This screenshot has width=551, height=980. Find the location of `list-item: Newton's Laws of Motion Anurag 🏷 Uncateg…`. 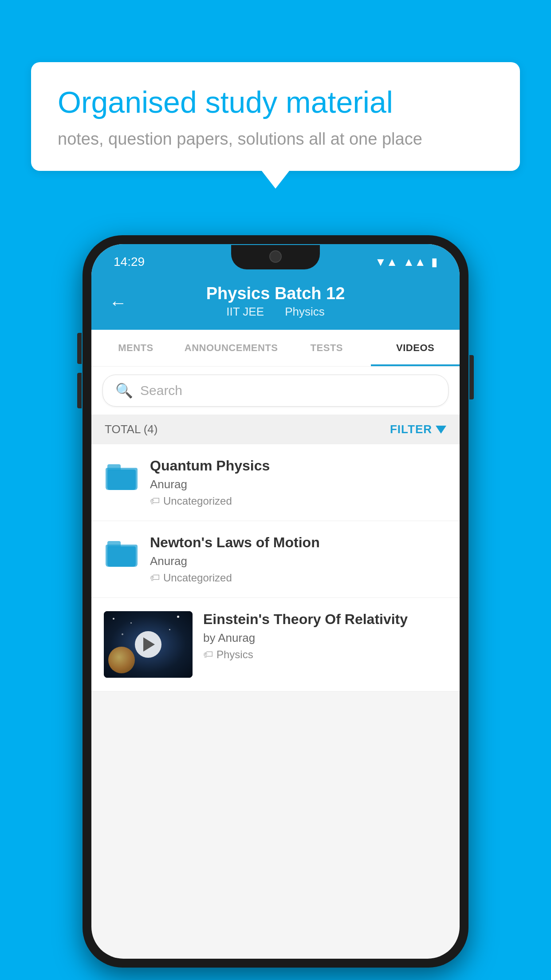

list-item: Newton's Laws of Motion Anurag 🏷 Uncateg… is located at coordinates (276, 559).